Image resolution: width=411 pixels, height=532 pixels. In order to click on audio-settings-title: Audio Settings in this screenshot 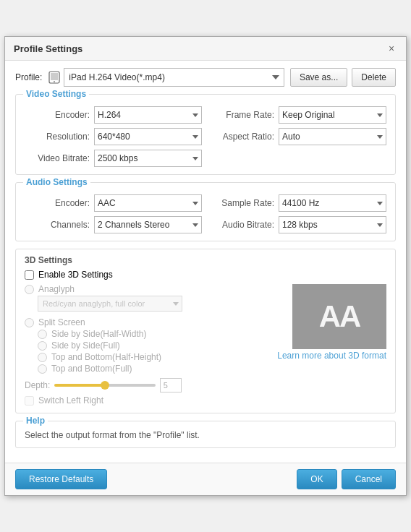, I will do `click(56, 182)`.